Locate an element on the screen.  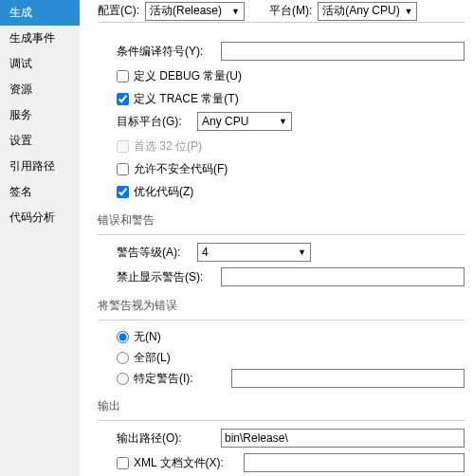
suppress-input is located at coordinates (343, 277).